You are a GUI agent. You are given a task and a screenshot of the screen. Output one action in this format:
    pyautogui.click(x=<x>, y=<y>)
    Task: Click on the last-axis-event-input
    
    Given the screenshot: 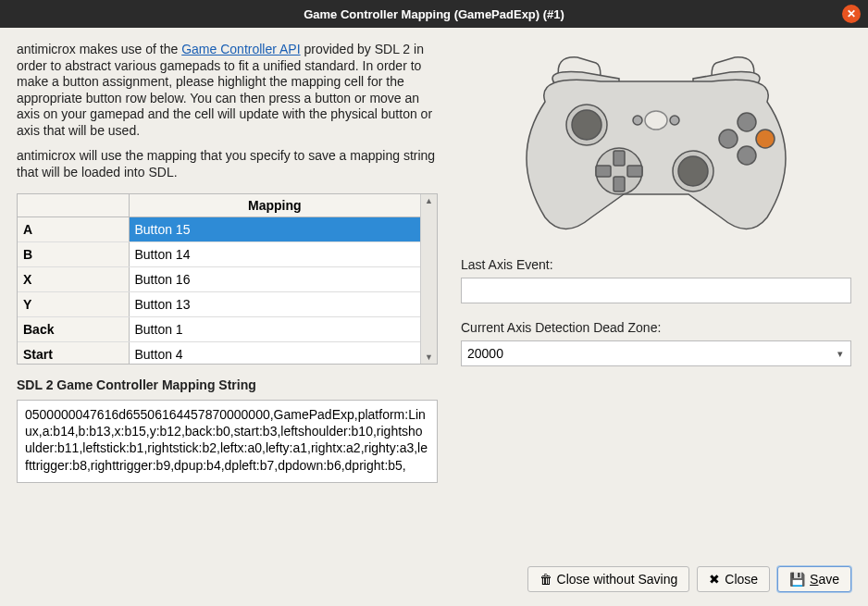 What is the action you would take?
    pyautogui.click(x=656, y=291)
    